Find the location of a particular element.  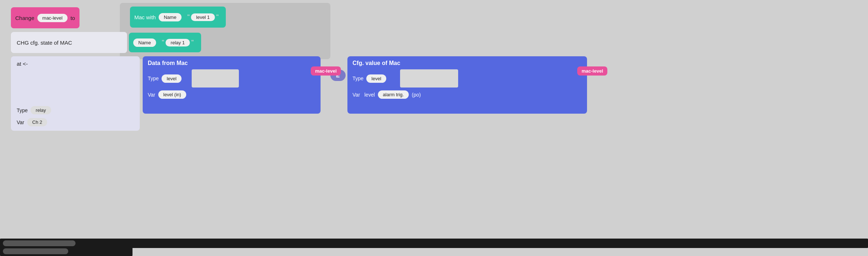

relay1-quoted: " relay 1 " is located at coordinates (178, 43).